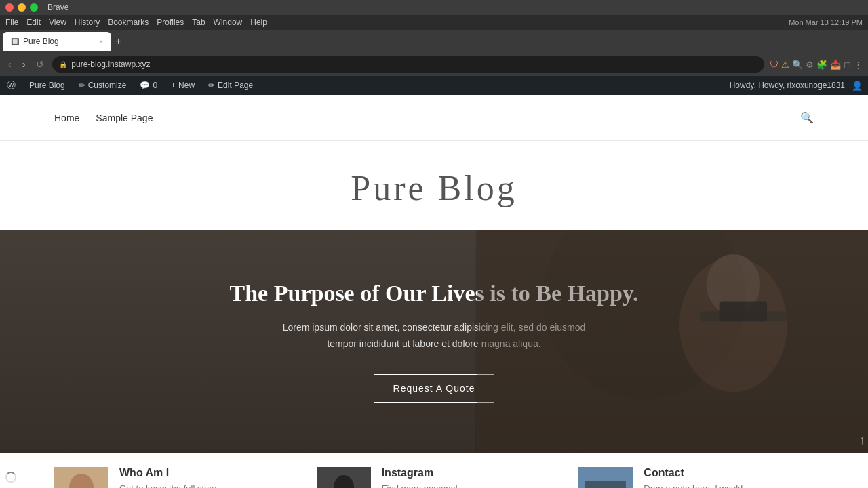 The image size is (868, 488). Describe the element at coordinates (420, 485) in the screenshot. I see `instagram-text: Find more personal` at that location.